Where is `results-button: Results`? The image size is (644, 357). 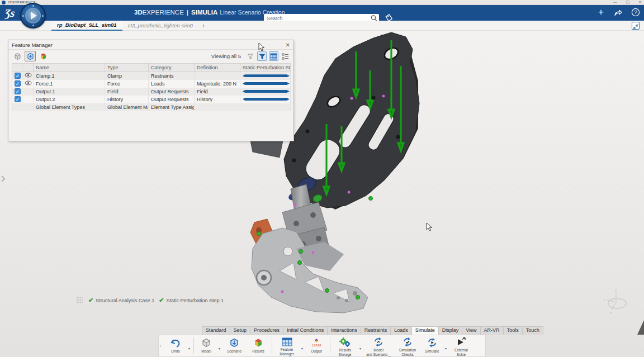
results-button: Results is located at coordinates (258, 346).